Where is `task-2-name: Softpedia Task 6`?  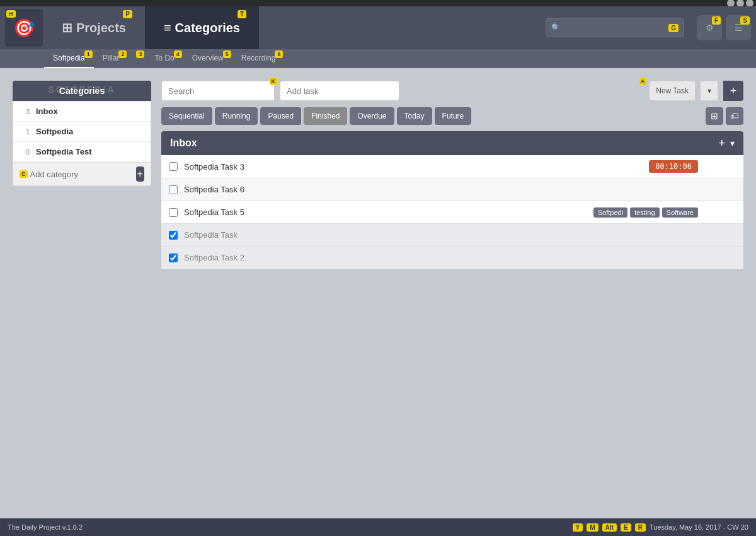
task-2-name: Softpedia Task 6 is located at coordinates (441, 189).